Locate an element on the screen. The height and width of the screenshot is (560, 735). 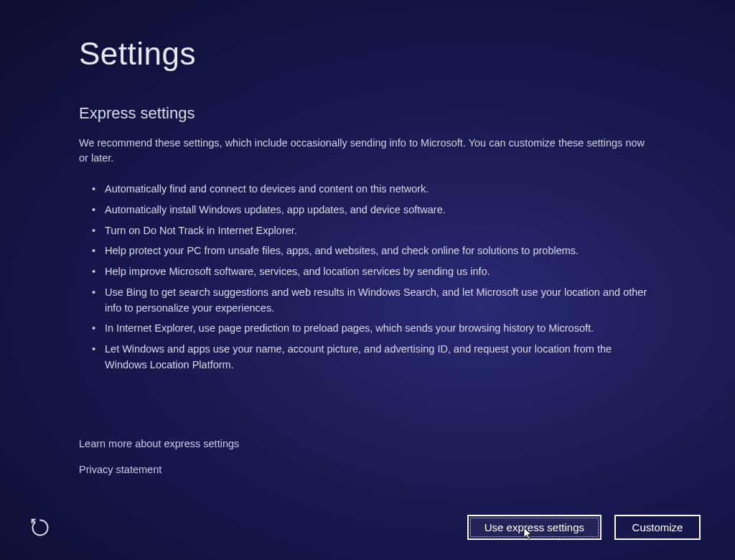
list-item: In Internet Explorer, use page predictio… is located at coordinates (374, 329).